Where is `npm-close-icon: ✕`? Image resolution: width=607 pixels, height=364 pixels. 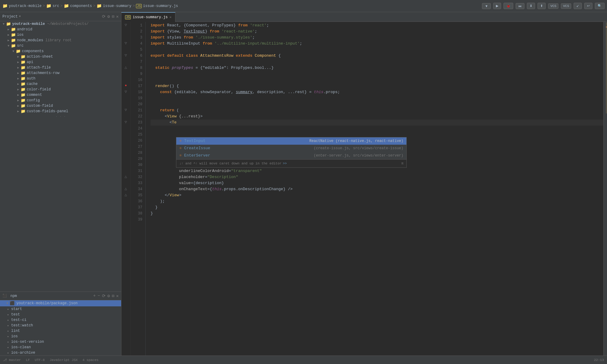
npm-close-icon: ✕ is located at coordinates (117, 296).